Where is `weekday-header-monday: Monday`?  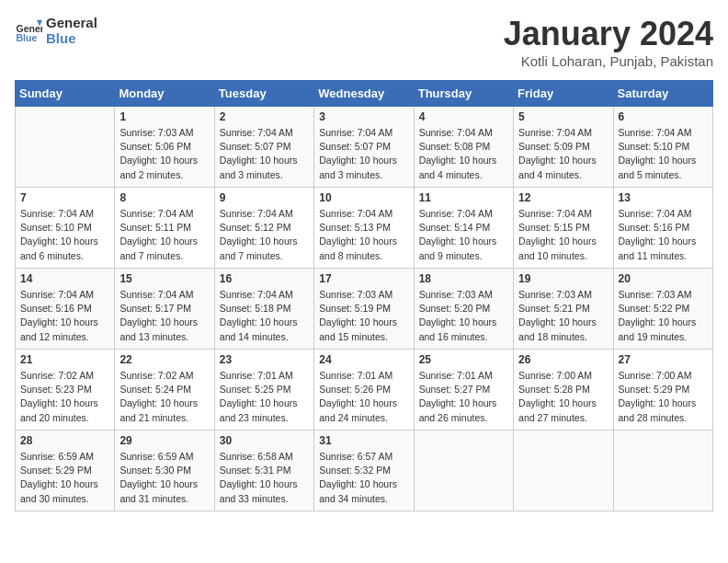 weekday-header-monday: Monday is located at coordinates (165, 94).